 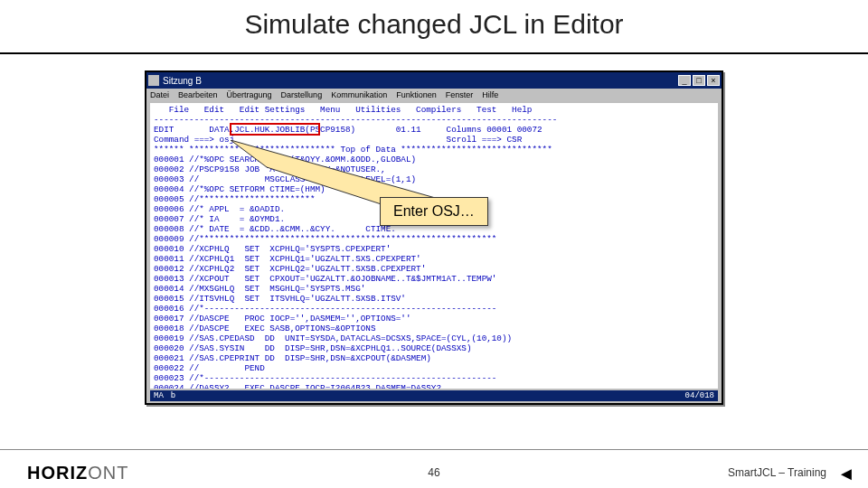 I want to click on slide-footer: HORIZONT 46 SmartJCL – Training ◄, so click(x=434, y=473).